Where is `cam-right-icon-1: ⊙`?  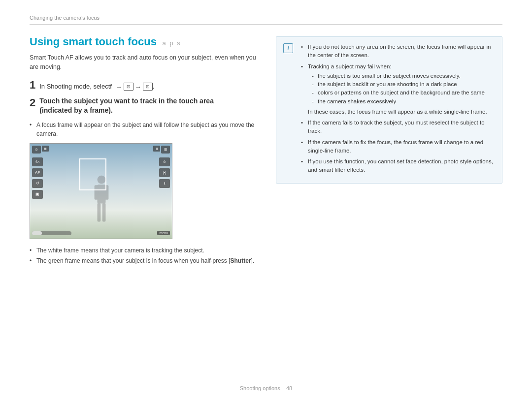 cam-right-icon-1: ⊙ is located at coordinates (165, 162).